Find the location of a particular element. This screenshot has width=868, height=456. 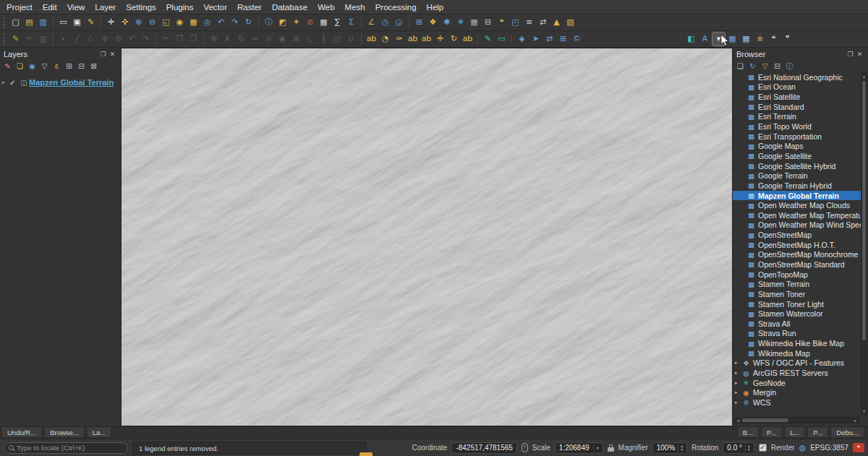

simplify-feature-button: ≈ is located at coordinates (255, 39).